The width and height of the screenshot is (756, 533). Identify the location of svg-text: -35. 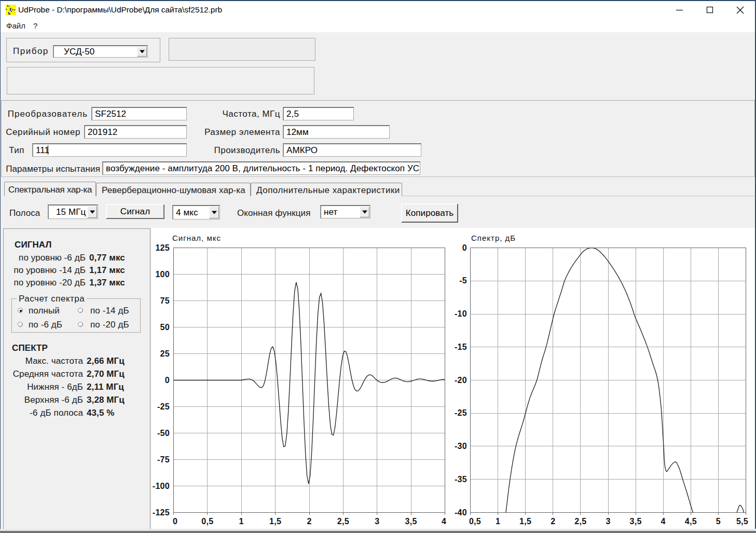
(461, 480).